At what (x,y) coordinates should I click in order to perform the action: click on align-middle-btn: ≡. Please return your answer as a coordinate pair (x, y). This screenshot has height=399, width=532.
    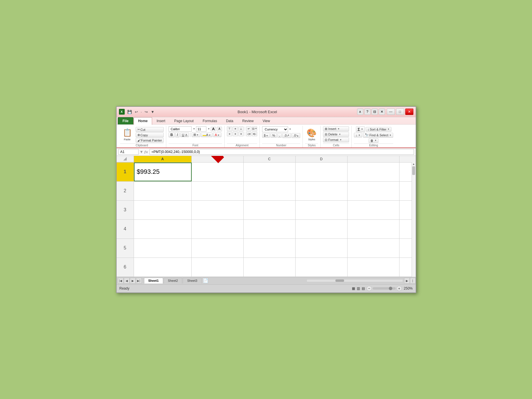
    Looking at the image, I should click on (235, 129).